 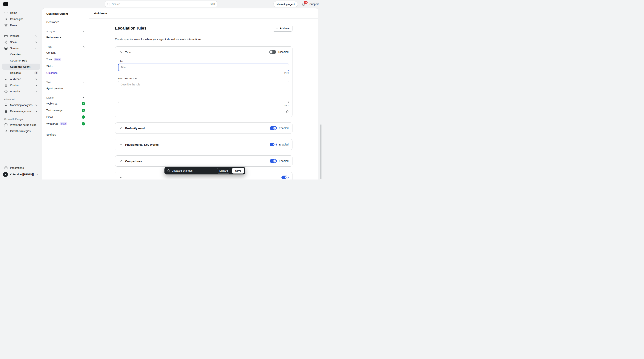 What do you see at coordinates (21, 79) in the screenshot?
I see `sidebar-item-audience: Audience` at bounding box center [21, 79].